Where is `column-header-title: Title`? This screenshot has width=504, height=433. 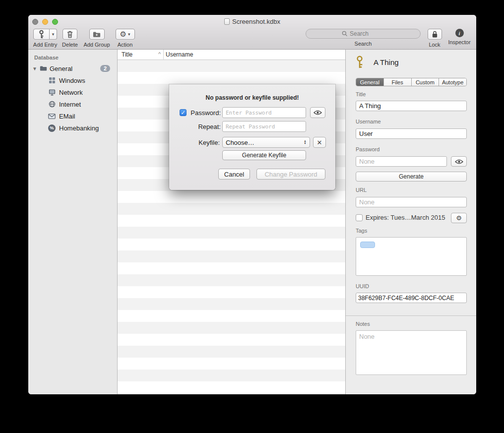
column-header-title: Title is located at coordinates (127, 55).